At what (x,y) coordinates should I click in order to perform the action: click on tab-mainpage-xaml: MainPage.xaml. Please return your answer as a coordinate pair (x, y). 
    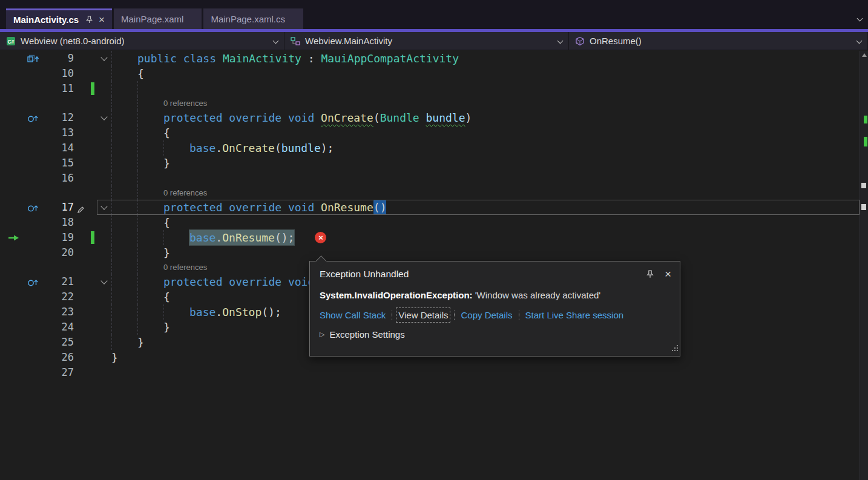
    Looking at the image, I should click on (157, 19).